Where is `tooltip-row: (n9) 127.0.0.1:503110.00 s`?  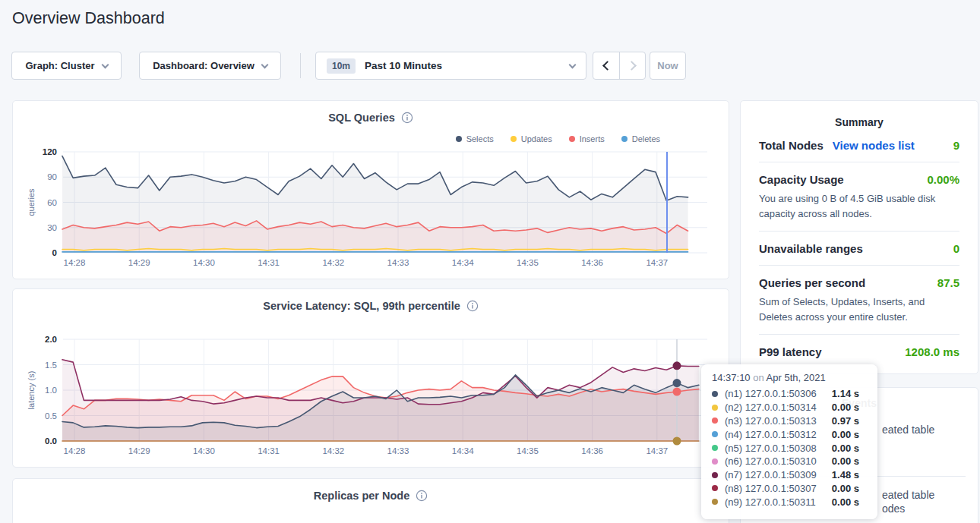 tooltip-row: (n9) 127.0.0.1:503110.00 s is located at coordinates (789, 502).